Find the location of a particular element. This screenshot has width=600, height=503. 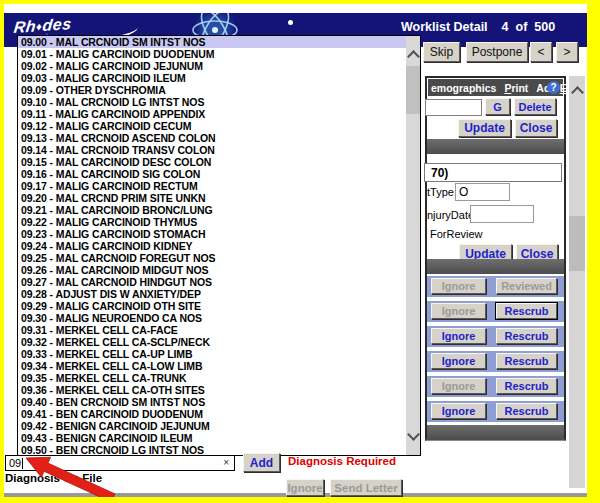

list-item: 09.10 - MAL CRCNOID LG INTST NOS is located at coordinates (212, 102).